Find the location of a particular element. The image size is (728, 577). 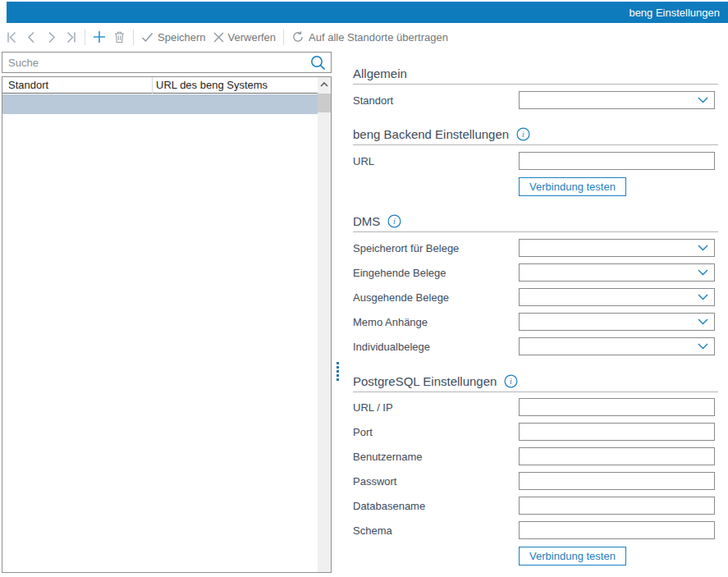

previous-record-button is located at coordinates (31, 38).